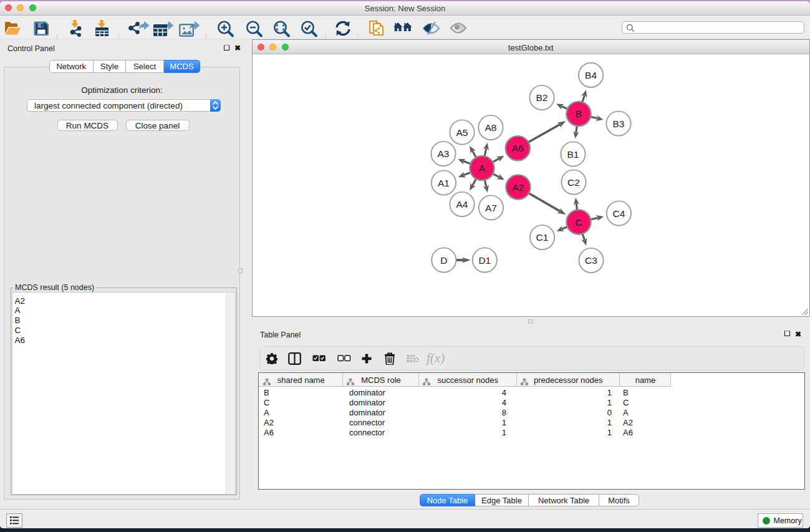 The width and height of the screenshot is (810, 532). I want to click on svg-text: A5, so click(461, 132).